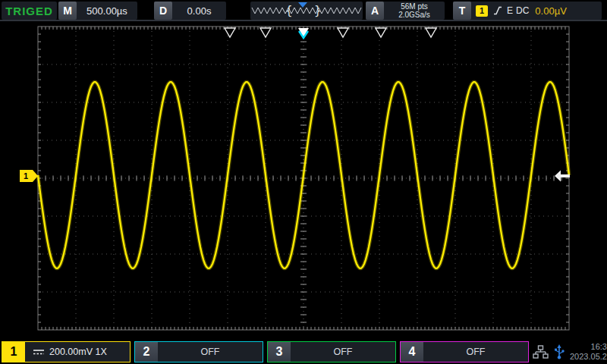  What do you see at coordinates (510, 11) in the screenshot?
I see `trigger-type: E` at bounding box center [510, 11].